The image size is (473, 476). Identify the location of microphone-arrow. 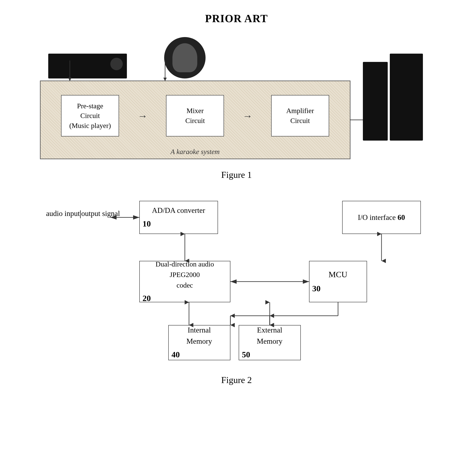
(165, 71).